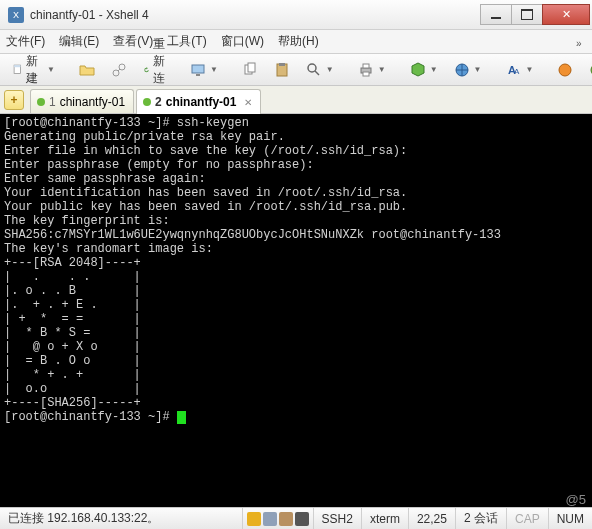  What do you see at coordinates (198, 70) in the screenshot?
I see `monitor-icon` at bounding box center [198, 70].